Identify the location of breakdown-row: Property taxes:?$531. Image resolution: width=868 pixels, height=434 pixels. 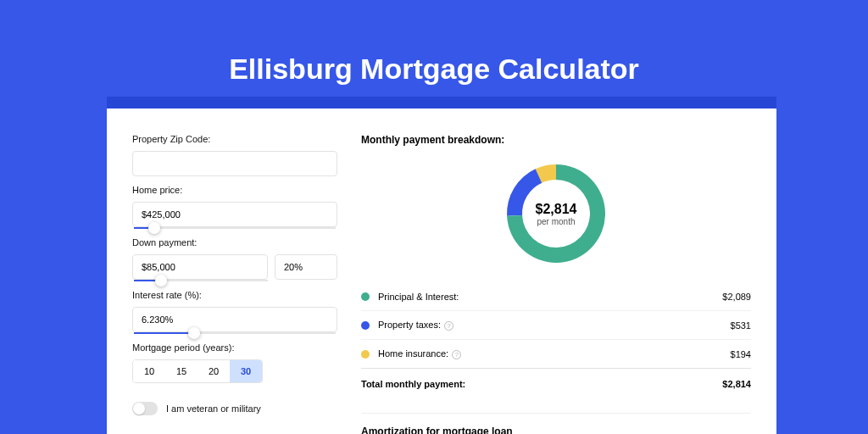
(556, 325).